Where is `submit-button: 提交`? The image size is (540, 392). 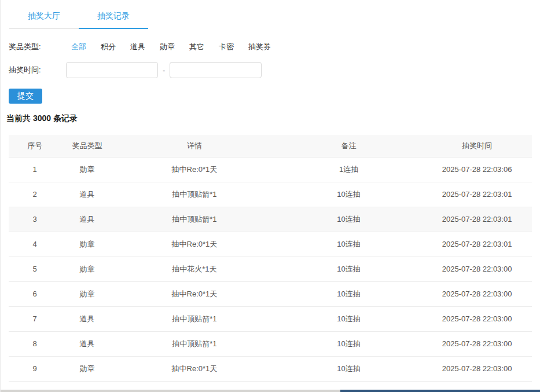 submit-button: 提交 is located at coordinates (25, 96).